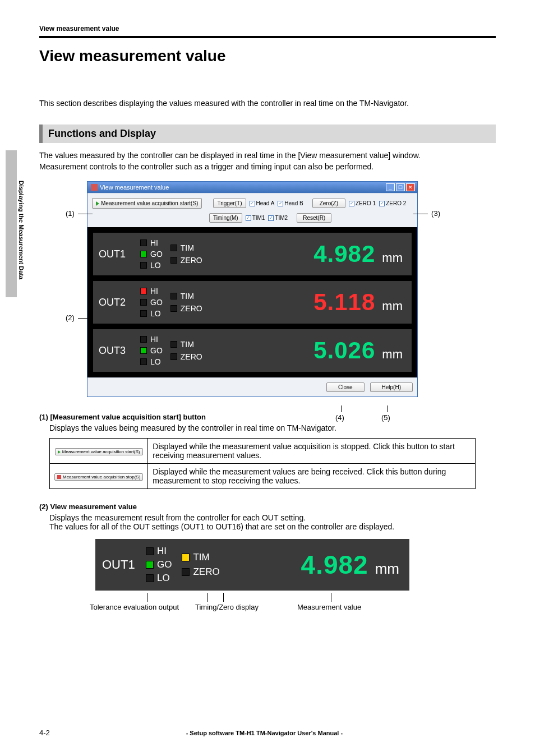 The height and width of the screenshot is (756, 535). Describe the element at coordinates (268, 37) in the screenshot. I see `header-rule` at that location.